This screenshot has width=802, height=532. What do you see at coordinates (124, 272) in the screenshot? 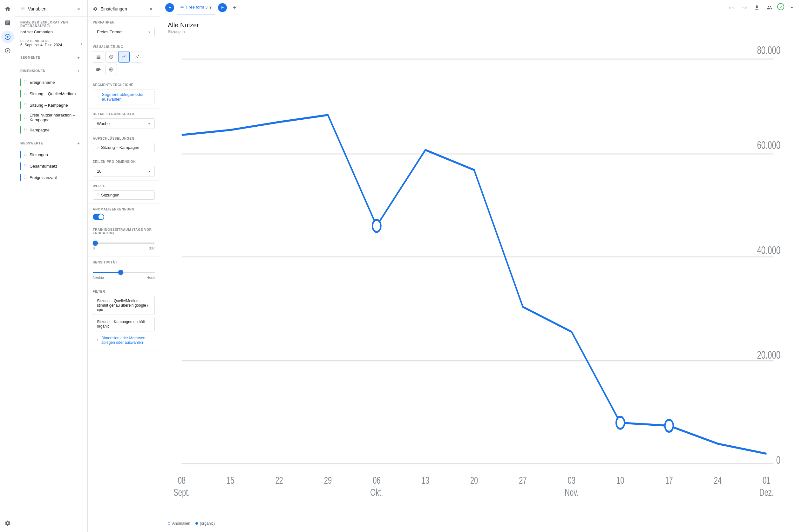
I see `sensitivitaet-slider` at bounding box center [124, 272].